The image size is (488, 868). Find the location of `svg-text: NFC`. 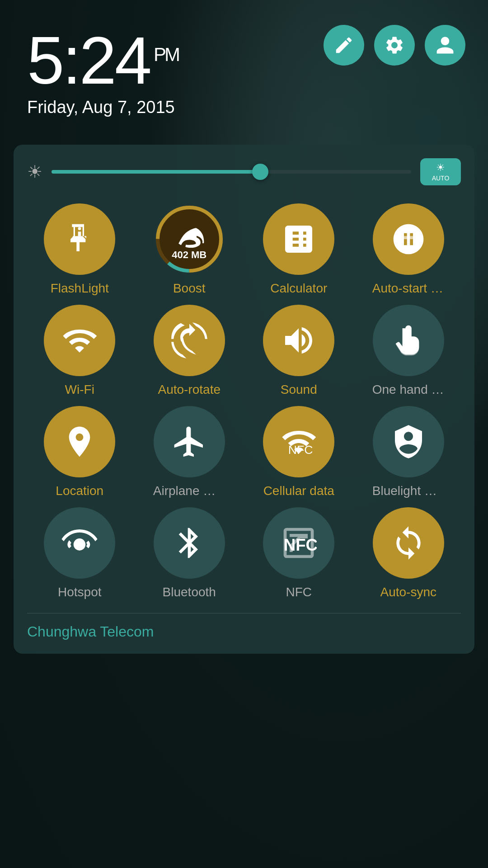

svg-text: NFC is located at coordinates (301, 450).